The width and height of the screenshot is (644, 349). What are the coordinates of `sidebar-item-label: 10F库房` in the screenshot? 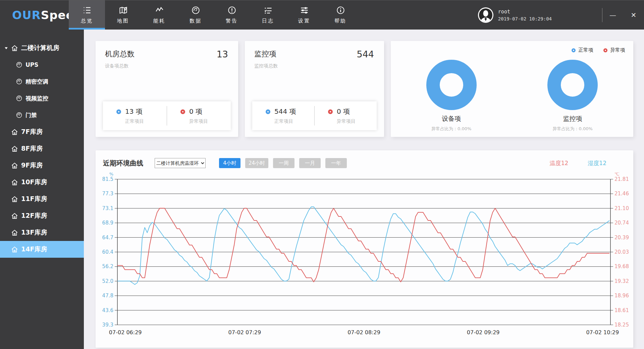 It's located at (34, 182).